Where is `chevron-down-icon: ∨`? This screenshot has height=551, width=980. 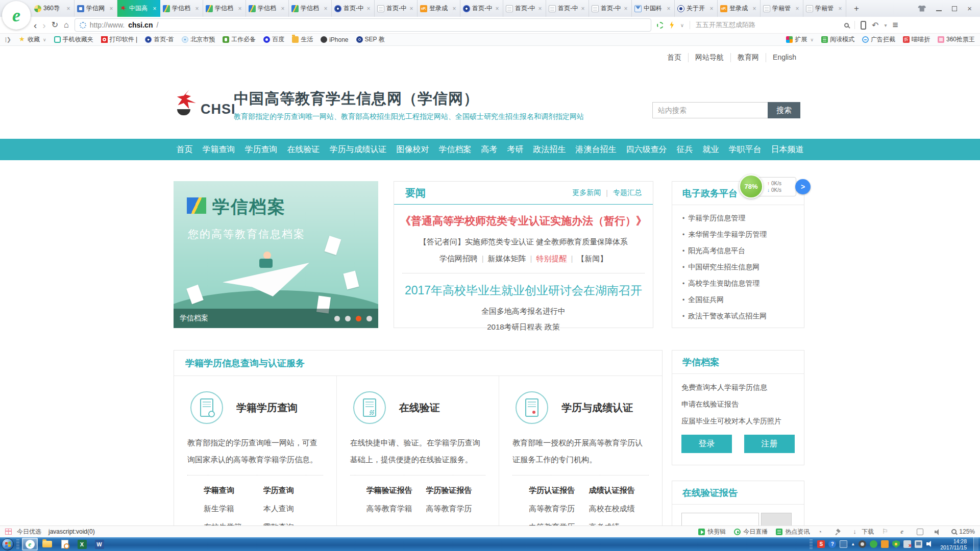 chevron-down-icon: ∨ is located at coordinates (682, 26).